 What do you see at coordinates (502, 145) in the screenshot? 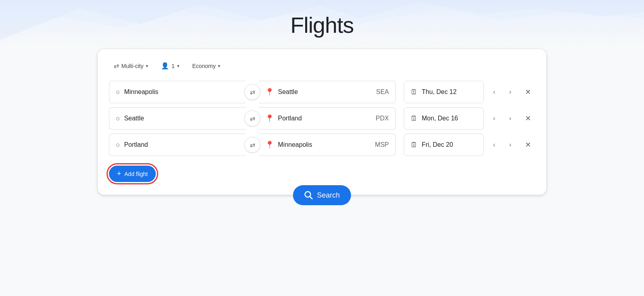
I see `date-nav-3: ‹ ›` at bounding box center [502, 145].